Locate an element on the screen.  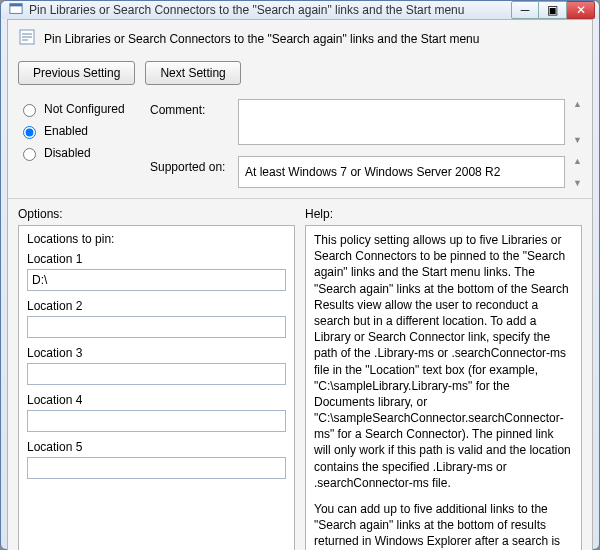
comment-input is located at coordinates (402, 122).